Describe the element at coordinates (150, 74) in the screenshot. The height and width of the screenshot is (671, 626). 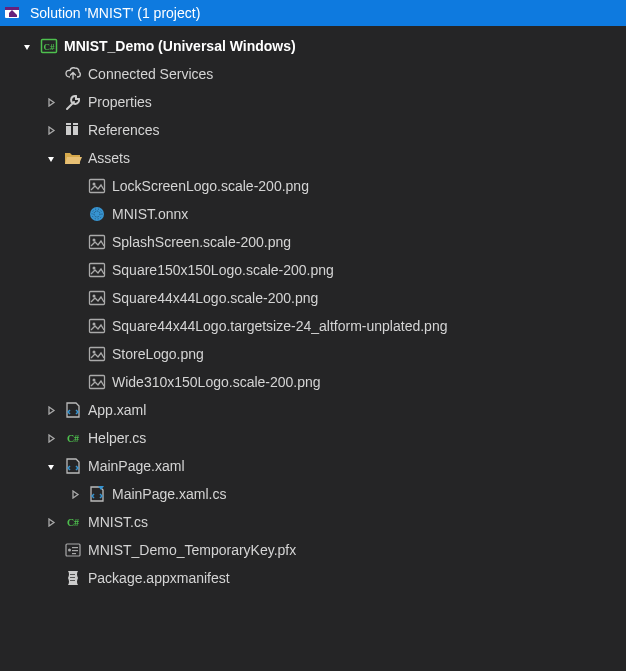
I see `connected-services-label: Connected Services` at that location.